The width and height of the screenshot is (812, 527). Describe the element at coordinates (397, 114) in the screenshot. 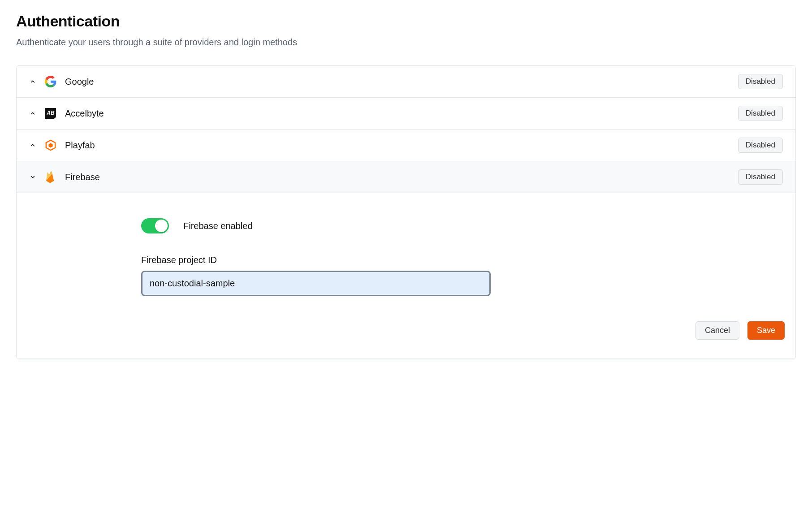

I see `provider-name: Accelbyte` at that location.